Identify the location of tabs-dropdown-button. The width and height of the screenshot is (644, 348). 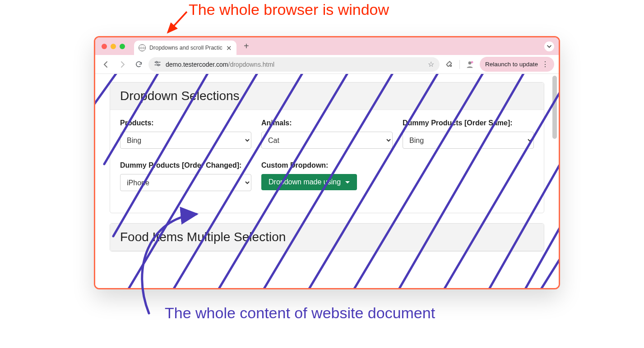
(549, 46).